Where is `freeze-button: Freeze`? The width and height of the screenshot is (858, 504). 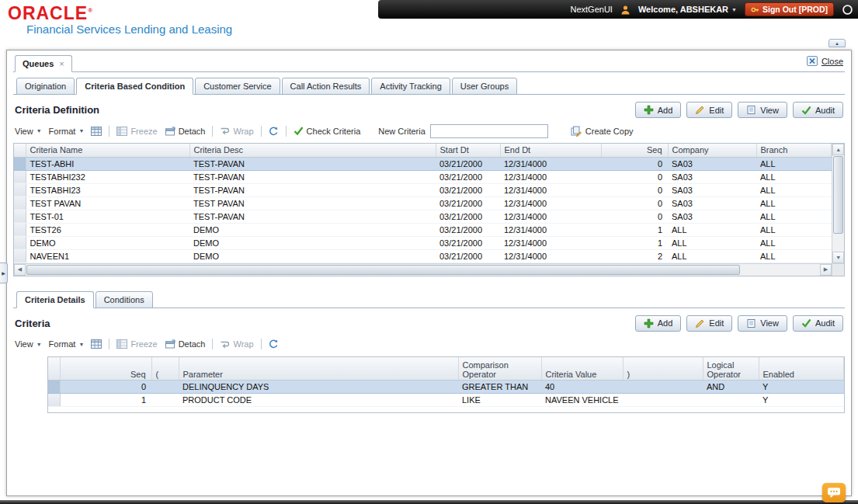 freeze-button: Freeze is located at coordinates (137, 131).